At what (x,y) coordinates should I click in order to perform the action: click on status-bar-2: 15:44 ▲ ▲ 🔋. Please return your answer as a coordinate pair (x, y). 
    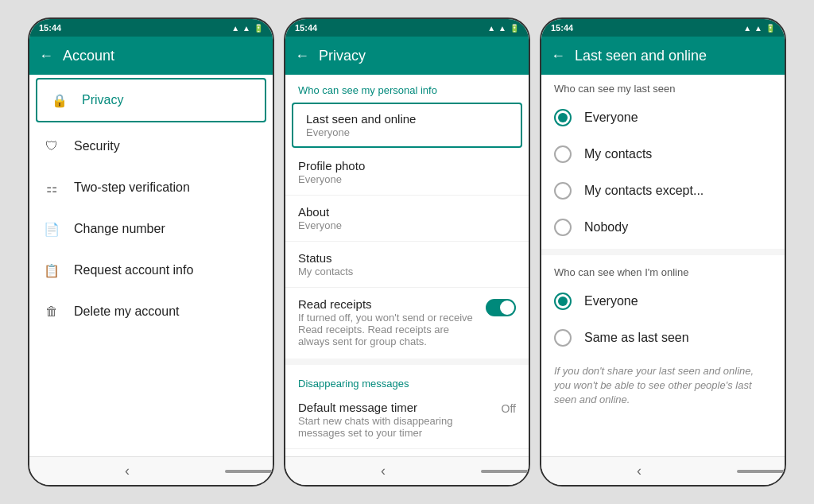
    Looking at the image, I should click on (407, 28).